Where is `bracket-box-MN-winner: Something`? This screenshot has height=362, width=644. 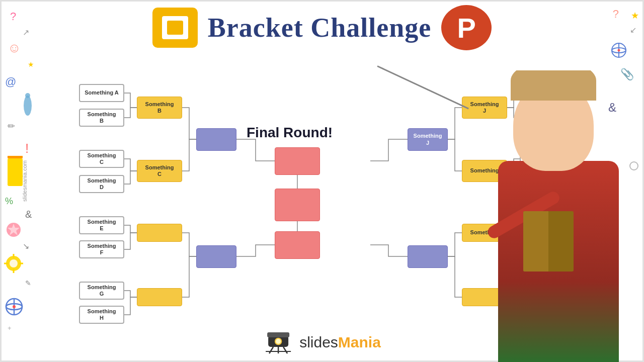
bracket-box-MN-winner: Something is located at coordinates (485, 233).